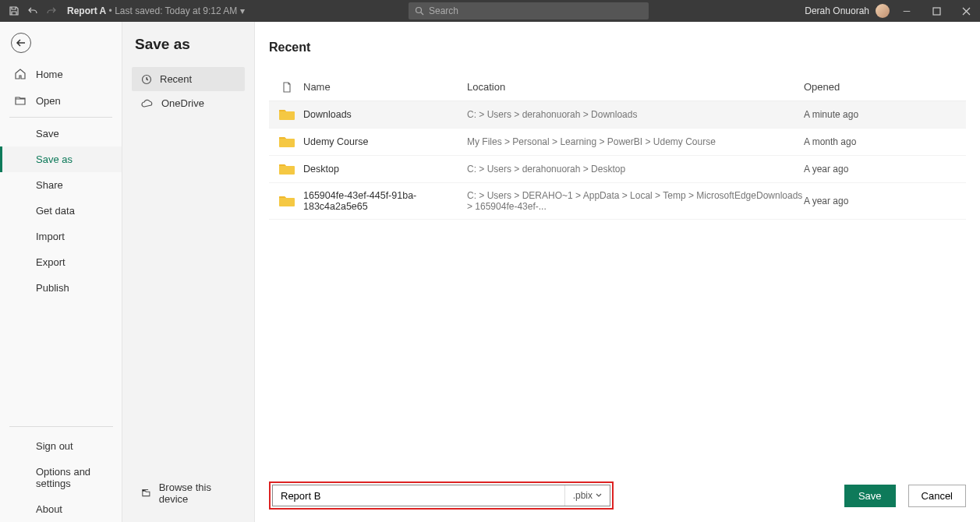  I want to click on file-row: Downloads C: > Users > derahonuorah > Do…, so click(617, 115).